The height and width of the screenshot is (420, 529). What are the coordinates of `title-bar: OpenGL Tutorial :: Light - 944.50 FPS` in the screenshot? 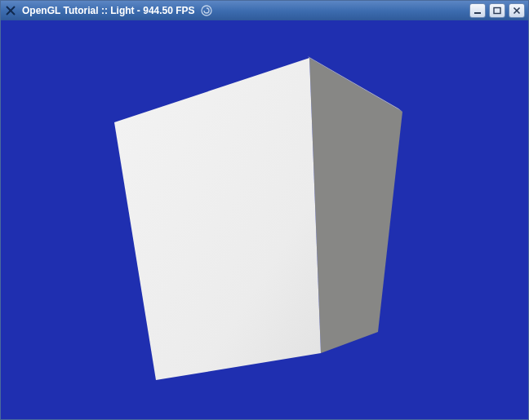 It's located at (264, 11).